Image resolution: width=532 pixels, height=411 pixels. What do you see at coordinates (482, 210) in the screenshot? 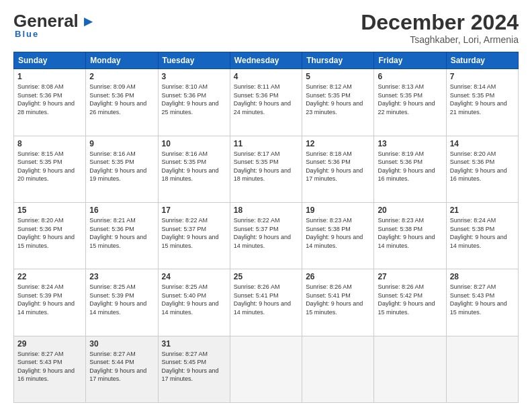
I see `day-number: 21` at bounding box center [482, 210].